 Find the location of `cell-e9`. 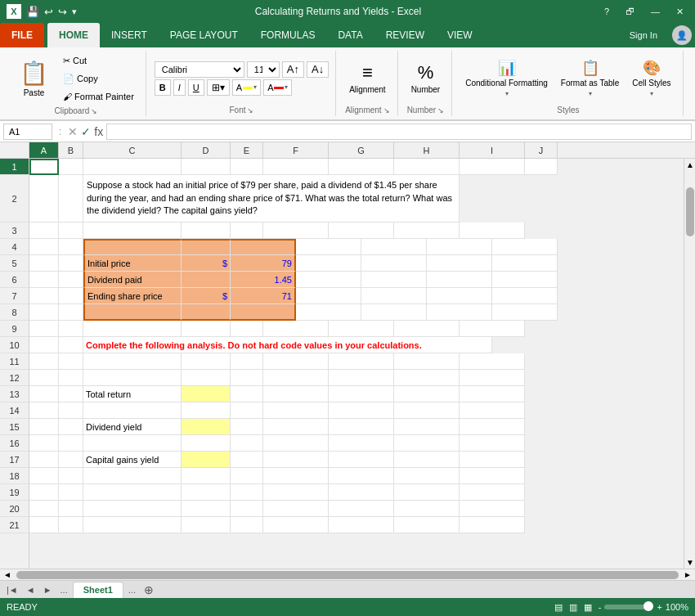

cell-e9 is located at coordinates (247, 329).